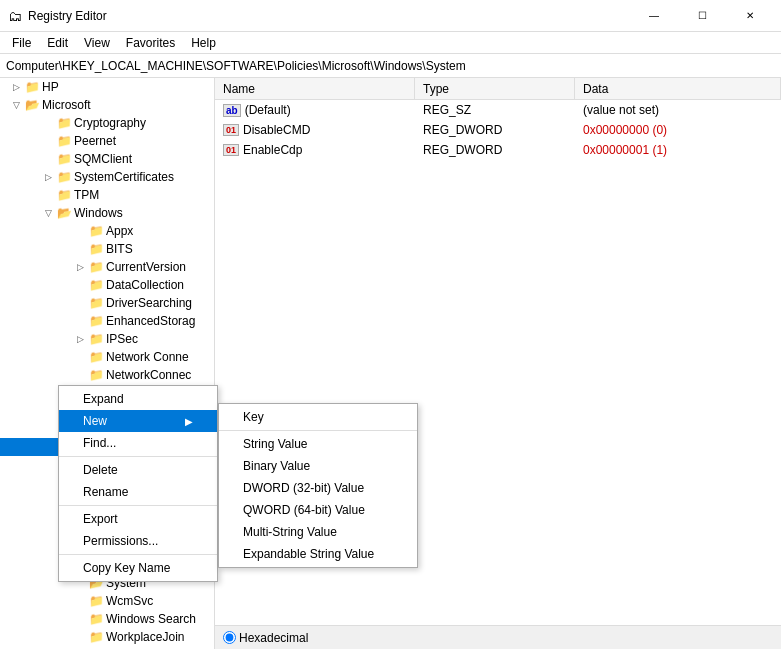 The image size is (781, 649). Describe the element at coordinates (678, 88) in the screenshot. I see `col-header-data: Data` at that location.